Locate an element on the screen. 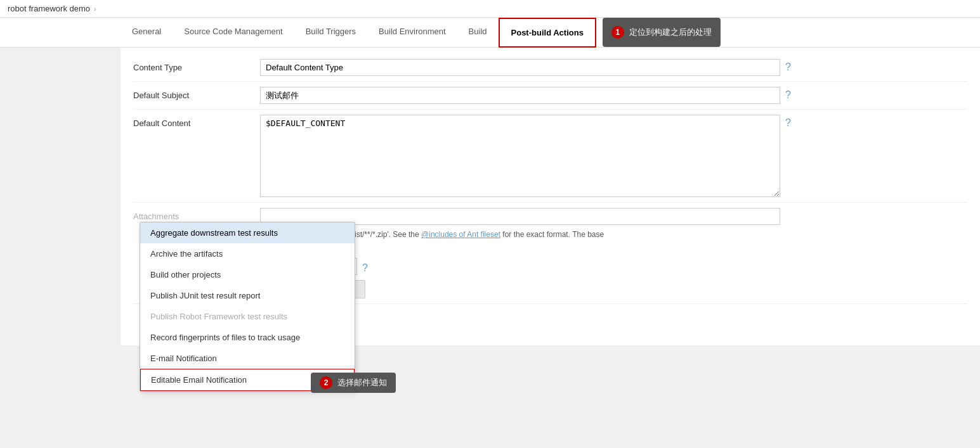 Image resolution: width=980 pixels, height=448 pixels. tabs-bar: General Source Code Management Build Tri… is located at coordinates (490, 33).